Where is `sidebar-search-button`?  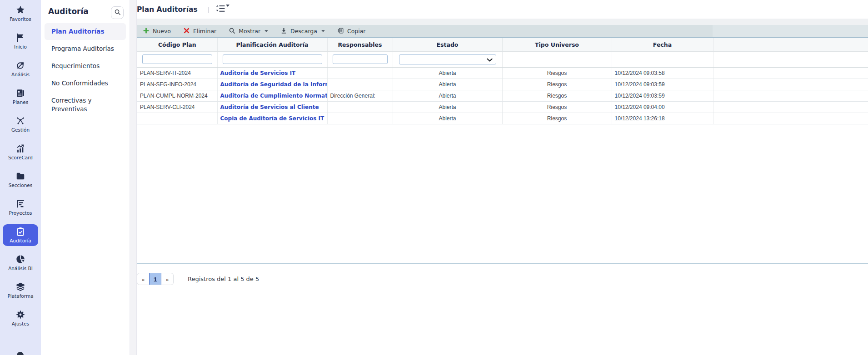 sidebar-search-button is located at coordinates (117, 13).